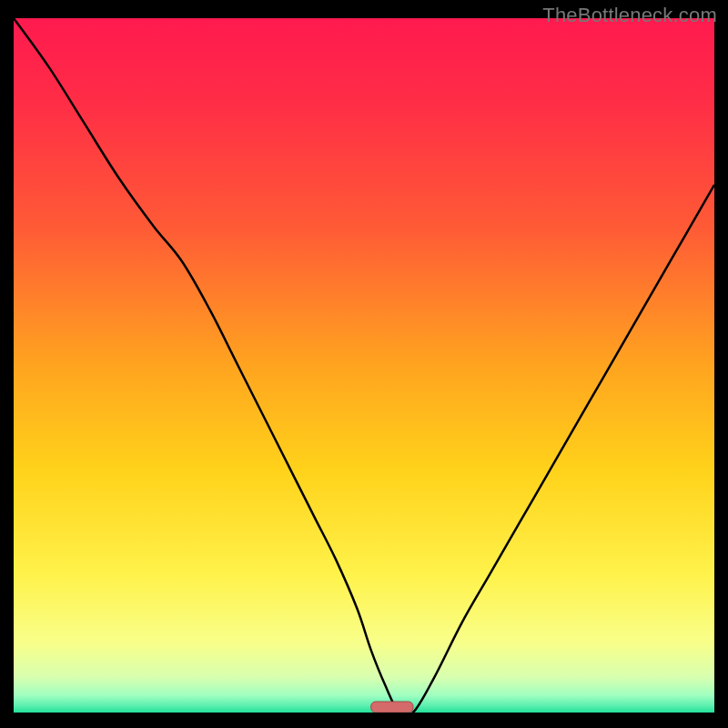 The image size is (728, 728). What do you see at coordinates (392, 707) in the screenshot?
I see `optimal-marker` at bounding box center [392, 707].